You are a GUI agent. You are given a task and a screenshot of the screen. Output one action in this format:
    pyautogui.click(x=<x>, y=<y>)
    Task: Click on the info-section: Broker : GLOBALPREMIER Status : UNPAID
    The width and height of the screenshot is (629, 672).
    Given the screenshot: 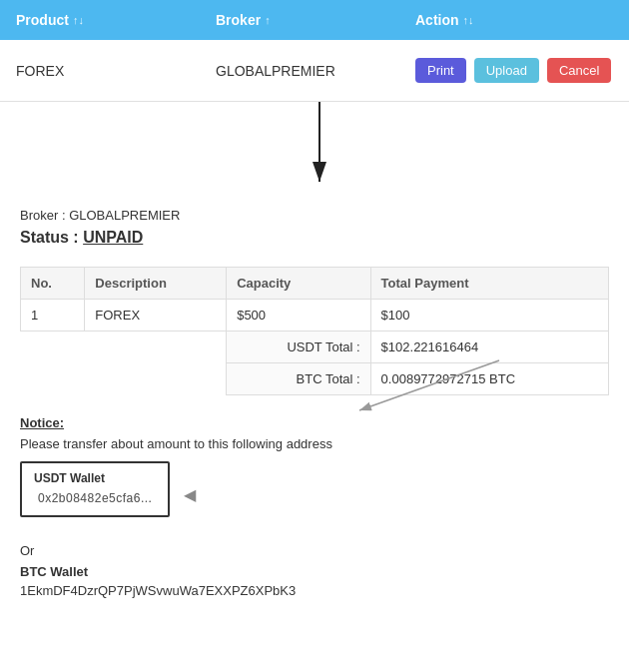 What is the action you would take?
    pyautogui.click(x=314, y=226)
    